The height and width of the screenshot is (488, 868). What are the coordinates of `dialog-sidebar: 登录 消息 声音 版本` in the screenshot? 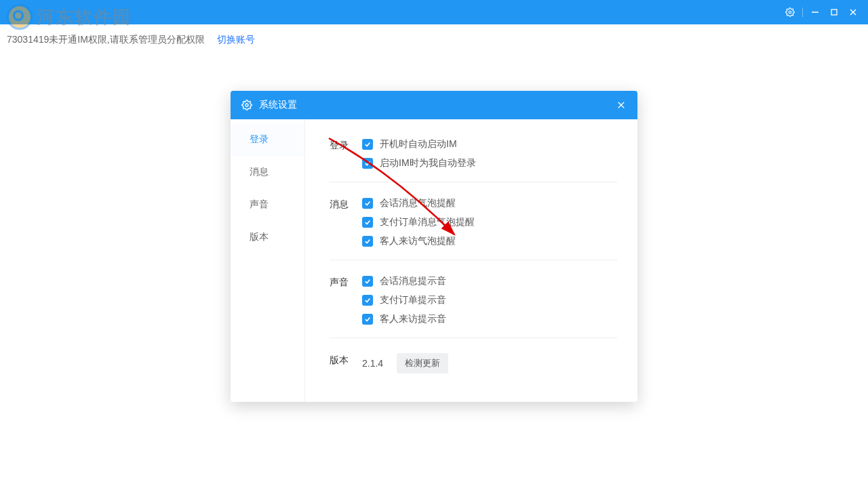 It's located at (268, 260).